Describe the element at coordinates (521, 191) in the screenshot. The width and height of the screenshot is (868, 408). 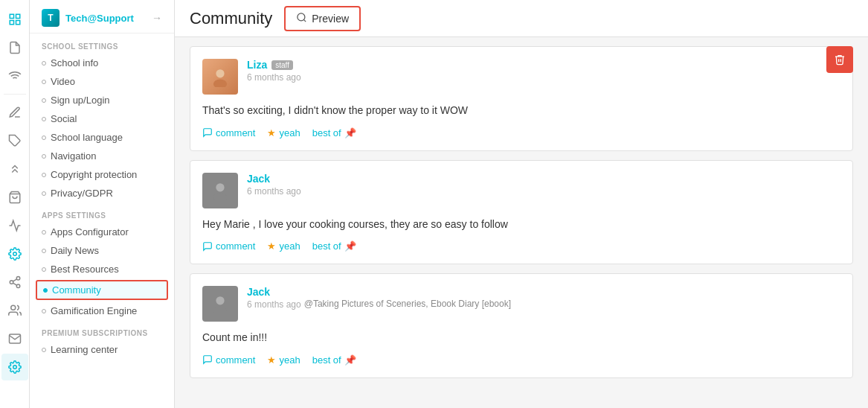
I see `post-header-2: Jack 6 months ago` at that location.